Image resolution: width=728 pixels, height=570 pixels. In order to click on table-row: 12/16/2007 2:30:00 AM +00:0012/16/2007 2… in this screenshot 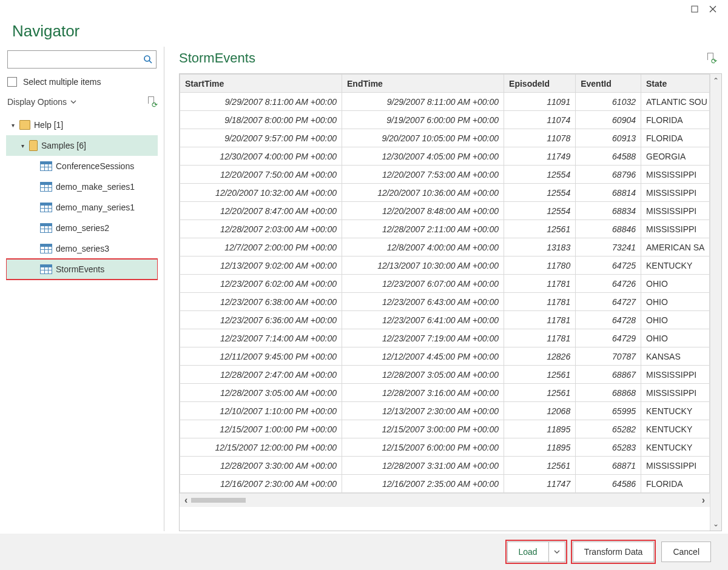, I will do `click(445, 484)`.